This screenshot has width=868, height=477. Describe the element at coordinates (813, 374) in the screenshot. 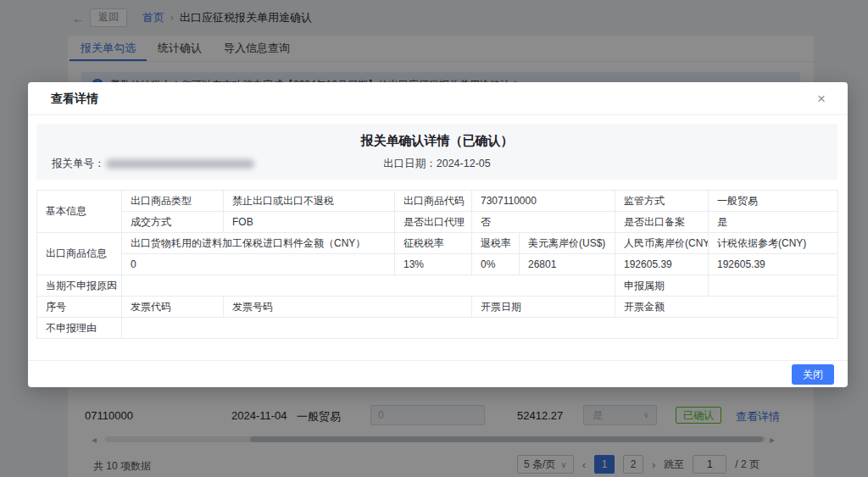

I see `close-button: 关闭` at that location.